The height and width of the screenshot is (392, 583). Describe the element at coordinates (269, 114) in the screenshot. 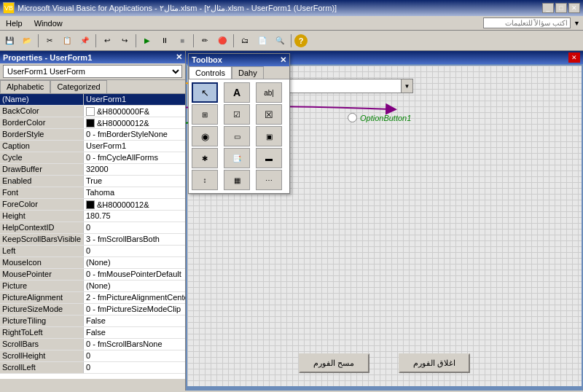

I see `toolbox-checkbox: ☒` at that location.